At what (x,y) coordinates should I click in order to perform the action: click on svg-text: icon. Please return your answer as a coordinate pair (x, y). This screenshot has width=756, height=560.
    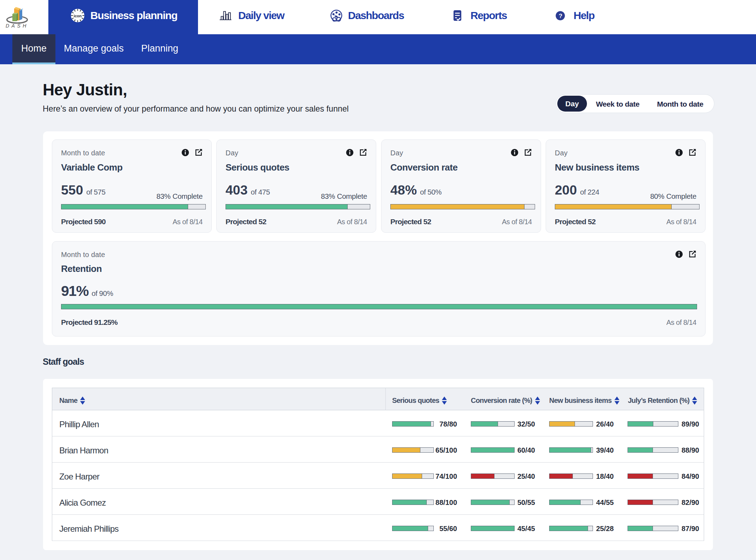
    Looking at the image, I should click on (78, 16).